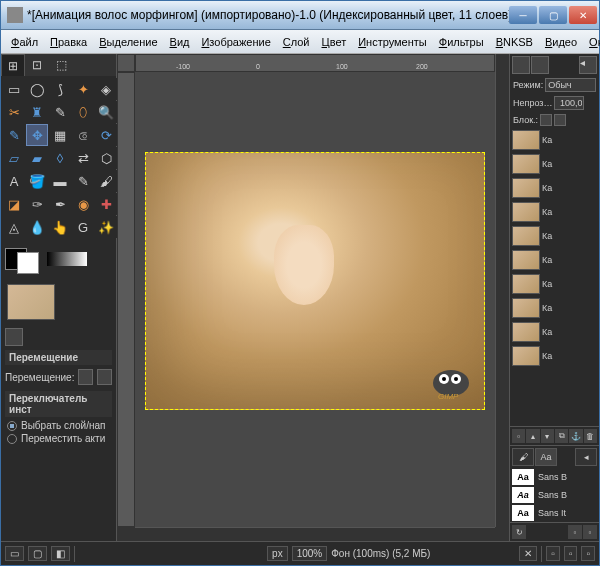  What do you see at coordinates (521, 65) in the screenshot?
I see `layers-tab-icon` at bounding box center [521, 65].